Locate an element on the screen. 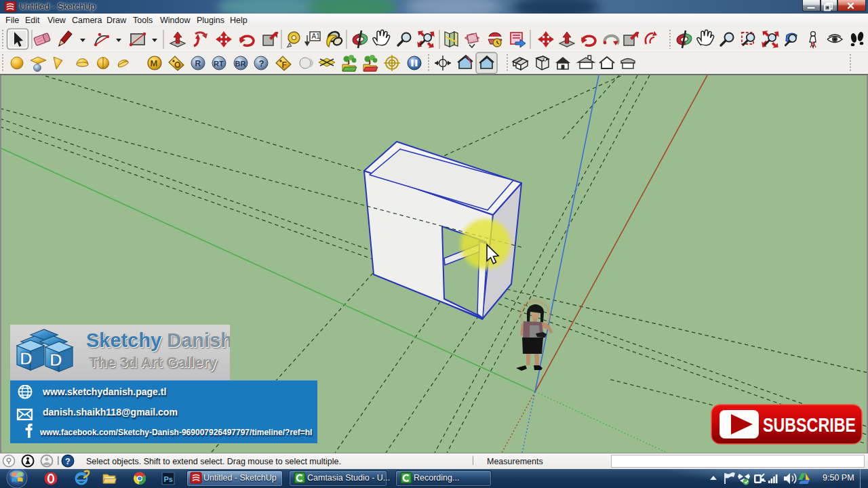  svg-text: M is located at coordinates (155, 64).